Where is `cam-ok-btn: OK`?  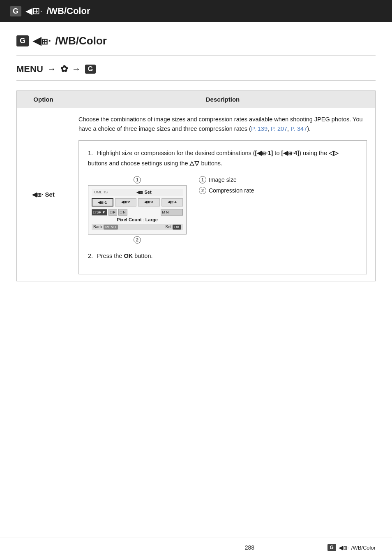
cam-ok-btn: OK is located at coordinates (177, 227).